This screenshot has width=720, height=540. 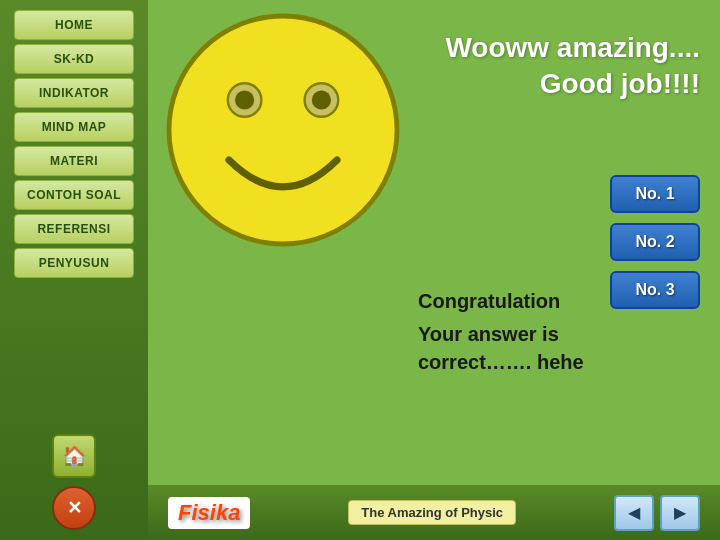 I want to click on no3-btn: No. 3, so click(x=655, y=290).